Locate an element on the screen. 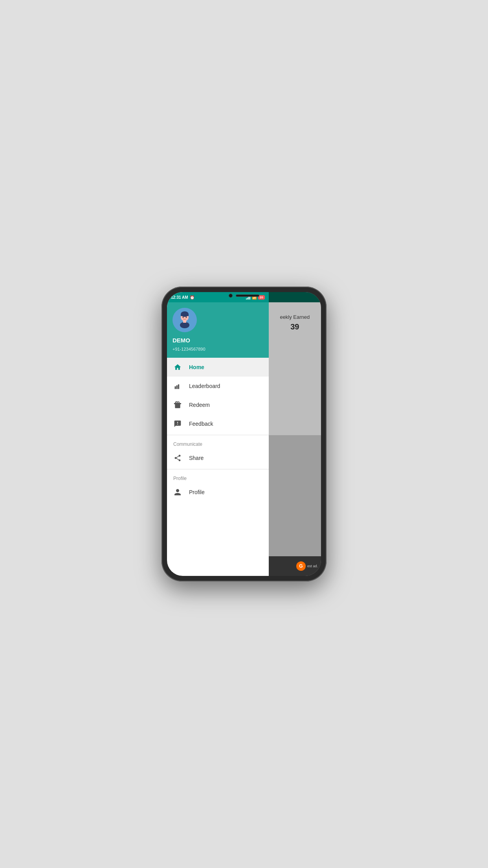 This screenshot has width=488, height=868. bar2 is located at coordinates (248, 299).